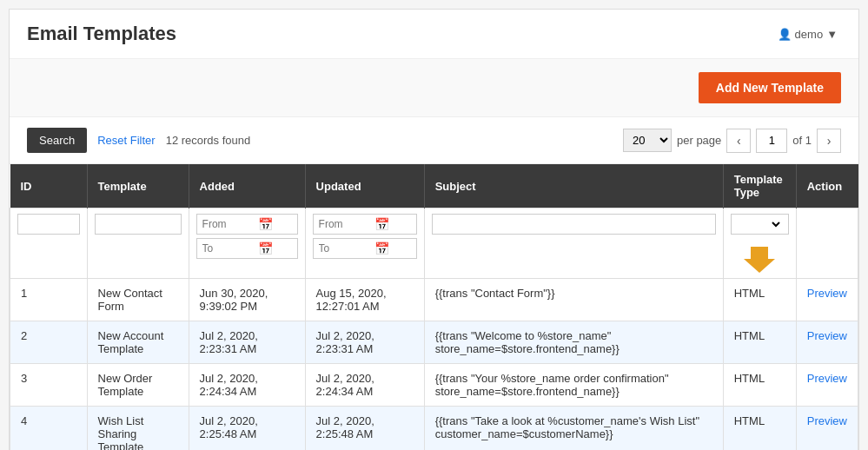  I want to click on cell-updated: Jul 2, 2020, 2:25:48 AM, so click(365, 429).